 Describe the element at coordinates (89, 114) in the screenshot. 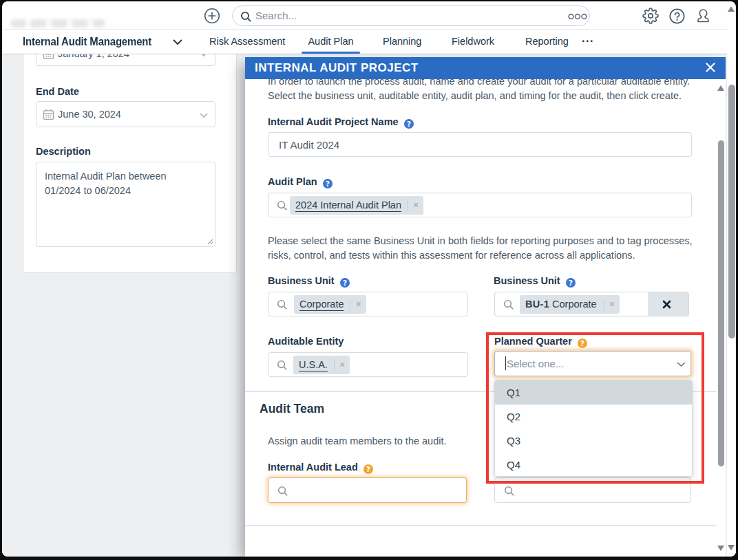

I see `end-date-value: June 30, 2024` at that location.